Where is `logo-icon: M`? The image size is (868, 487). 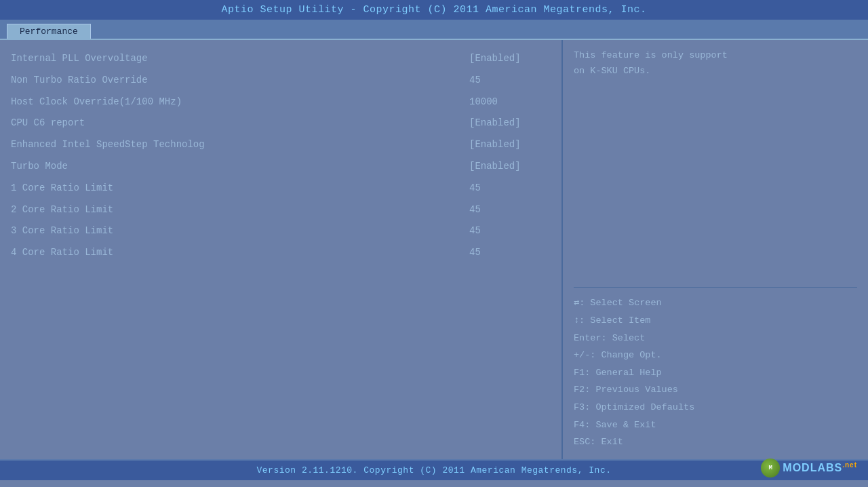
logo-icon: M is located at coordinates (770, 468).